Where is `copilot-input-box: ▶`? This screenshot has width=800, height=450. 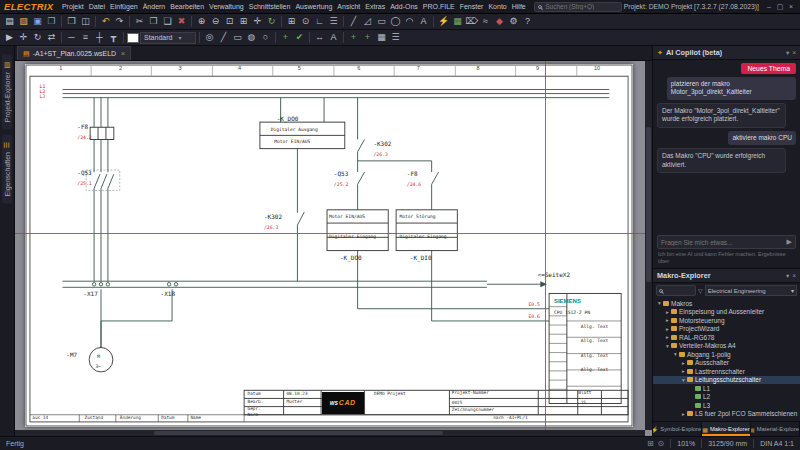
copilot-input-box: ▶ is located at coordinates (726, 242).